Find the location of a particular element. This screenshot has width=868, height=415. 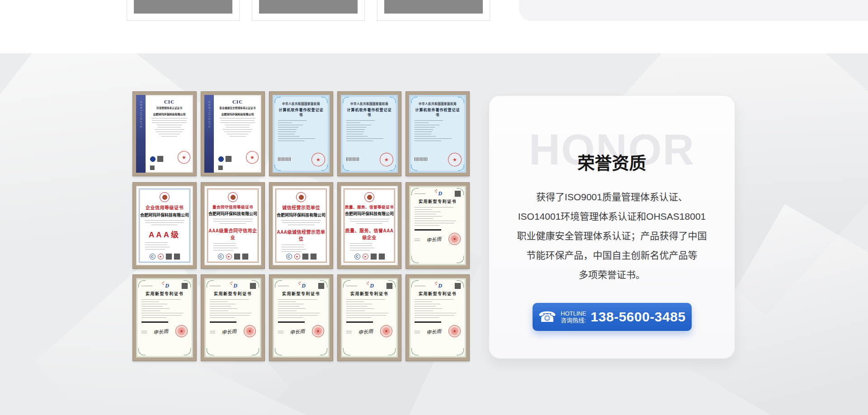

certificate-title: 企业信用等级证书 is located at coordinates (165, 207).